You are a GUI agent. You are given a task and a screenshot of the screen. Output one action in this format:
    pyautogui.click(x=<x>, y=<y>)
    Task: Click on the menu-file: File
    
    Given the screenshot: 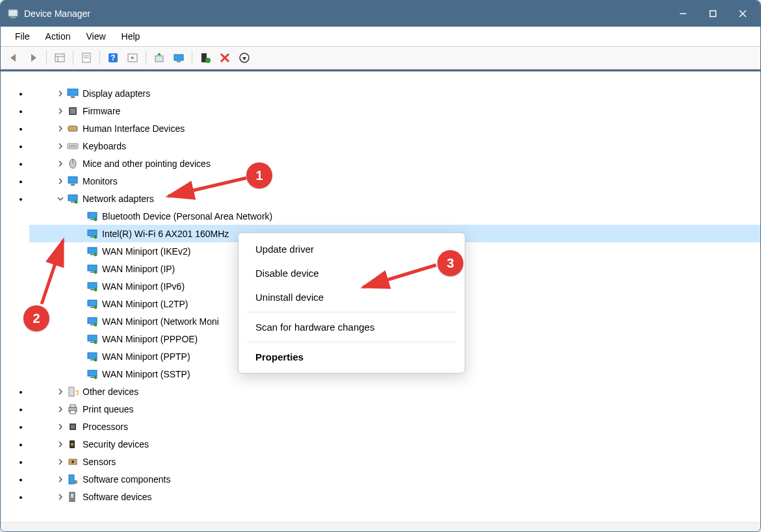 What is the action you would take?
    pyautogui.click(x=22, y=36)
    